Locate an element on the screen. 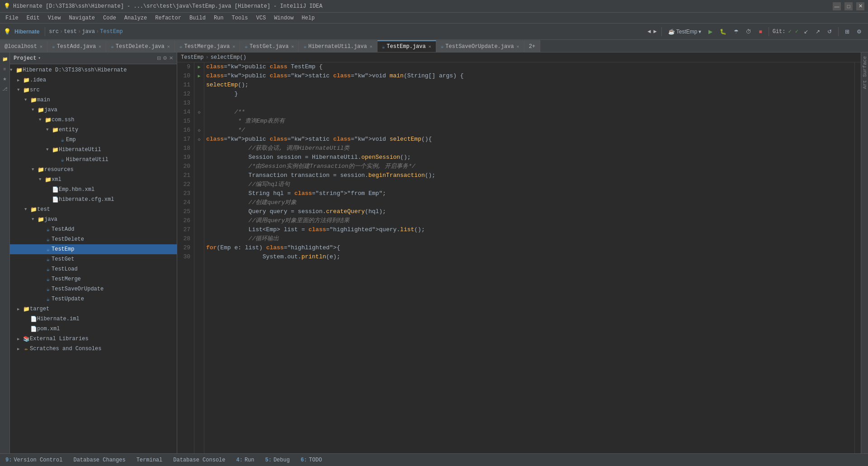  tree-item-Emp-hbn-xml: 📄Emp.hbn.xml is located at coordinates (93, 190).